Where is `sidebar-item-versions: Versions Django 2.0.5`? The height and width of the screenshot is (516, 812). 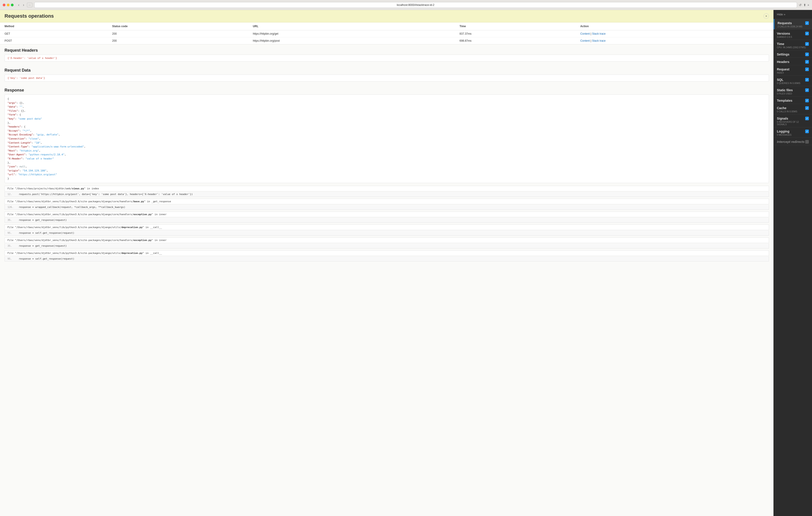 sidebar-item-versions: Versions Django 2.0.5 is located at coordinates (793, 34).